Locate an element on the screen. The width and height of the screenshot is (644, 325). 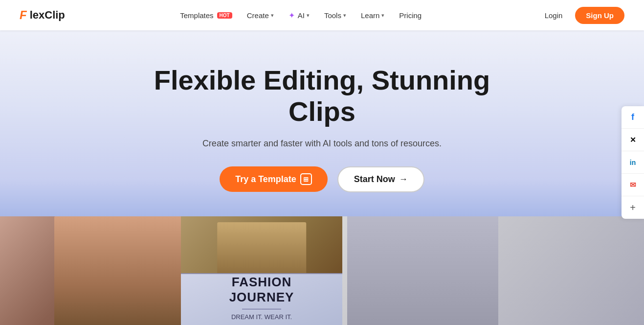
learn-chevron: ▾ is located at coordinates (383, 16).